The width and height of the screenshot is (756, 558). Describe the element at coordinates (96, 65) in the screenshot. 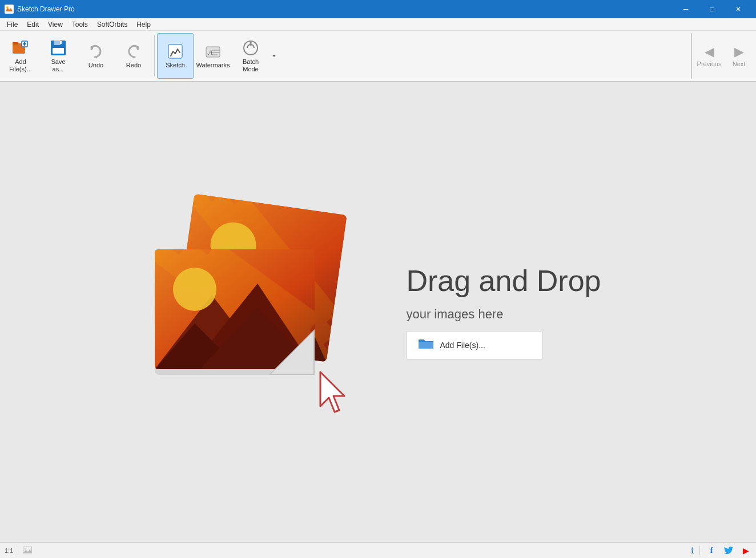

I see `undo-label: Undo` at that location.